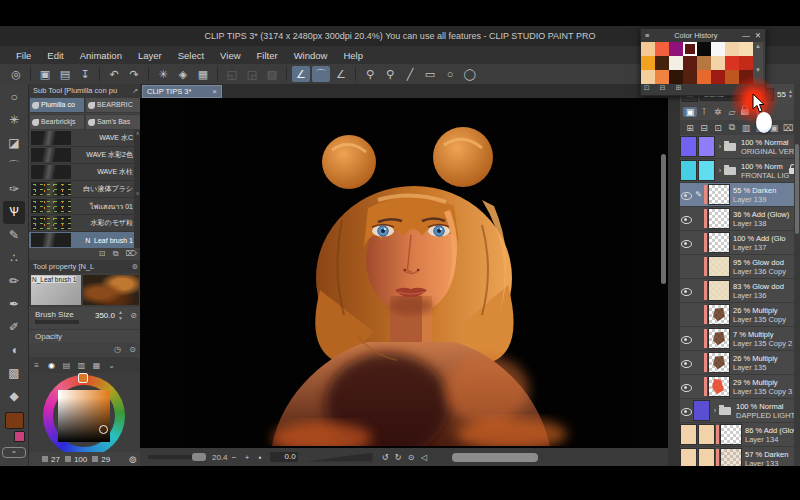 This screenshot has height=500, width=800. I want to click on layer-row: 7 % MultiplyLayer 135 Copy 2, so click(740, 339).